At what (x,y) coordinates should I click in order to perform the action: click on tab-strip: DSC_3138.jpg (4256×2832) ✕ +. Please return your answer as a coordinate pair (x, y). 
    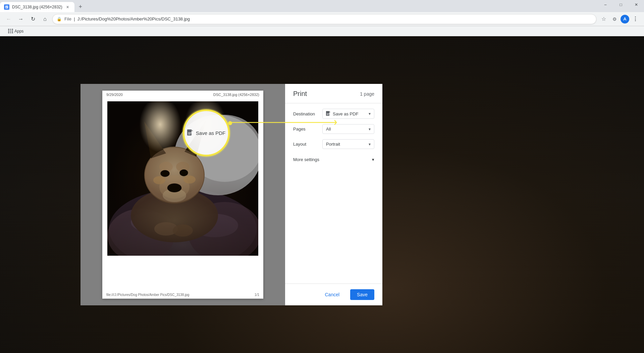
    Looking at the image, I should click on (299, 7).